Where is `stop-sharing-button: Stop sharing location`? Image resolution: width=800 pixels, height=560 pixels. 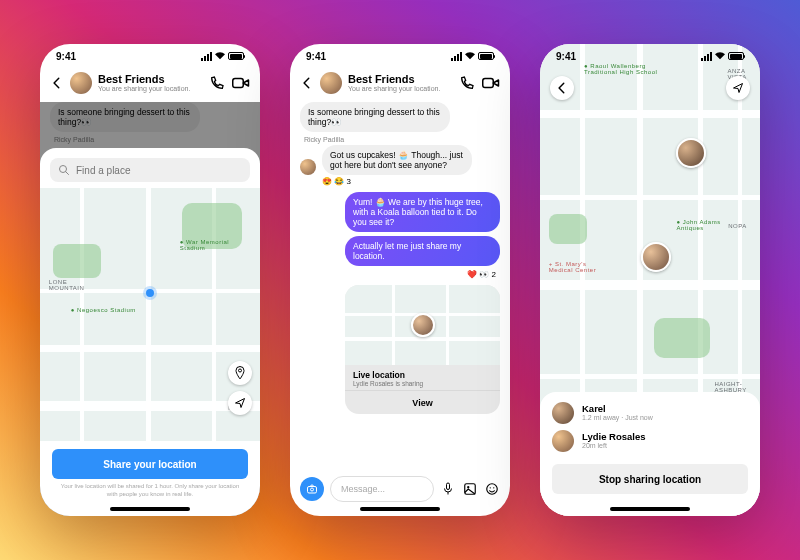
stop-sharing-button: Stop sharing location is located at coordinates (650, 479).